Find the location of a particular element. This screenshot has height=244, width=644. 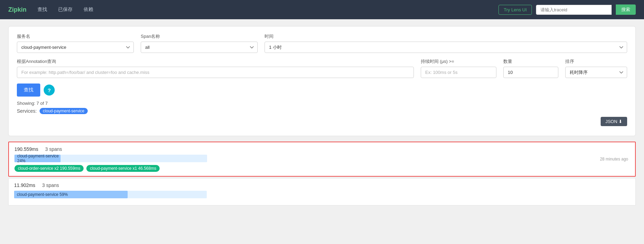

trace-top-row: 190.559ms 3 spans is located at coordinates (294, 149).